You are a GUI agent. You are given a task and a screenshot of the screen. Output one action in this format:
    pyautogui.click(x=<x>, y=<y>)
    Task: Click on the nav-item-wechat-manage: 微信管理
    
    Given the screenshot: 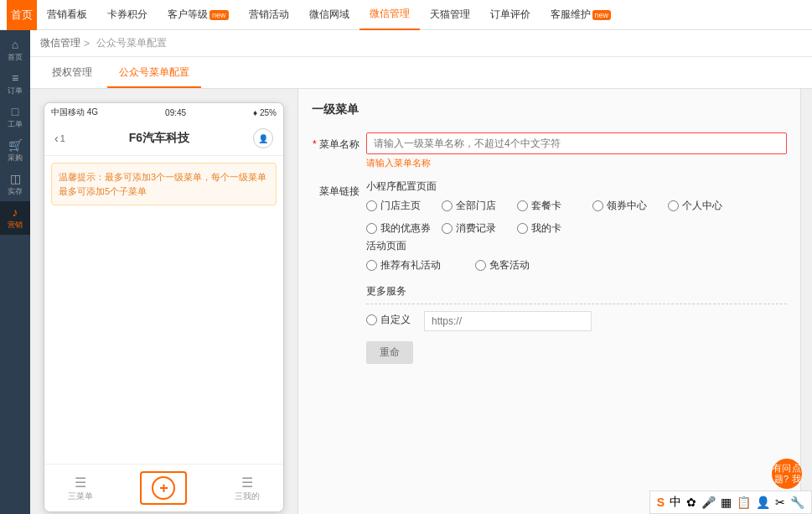 What is the action you would take?
    pyautogui.click(x=390, y=15)
    